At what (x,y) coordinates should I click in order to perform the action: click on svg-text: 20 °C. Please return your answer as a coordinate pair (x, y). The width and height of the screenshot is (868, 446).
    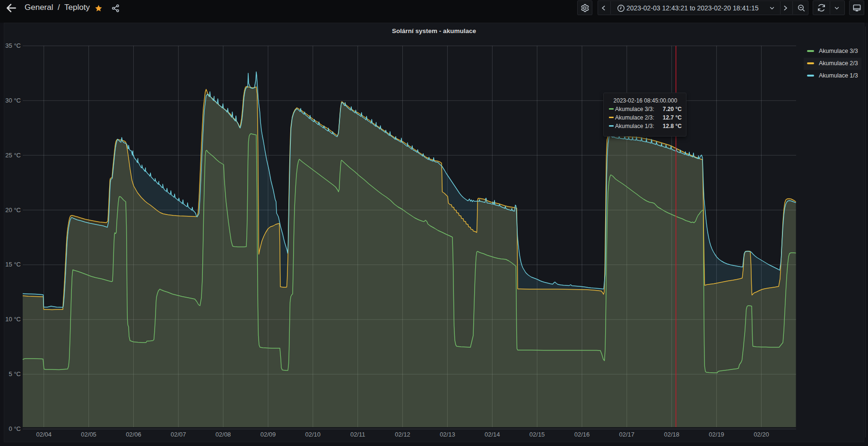
    Looking at the image, I should click on (13, 210).